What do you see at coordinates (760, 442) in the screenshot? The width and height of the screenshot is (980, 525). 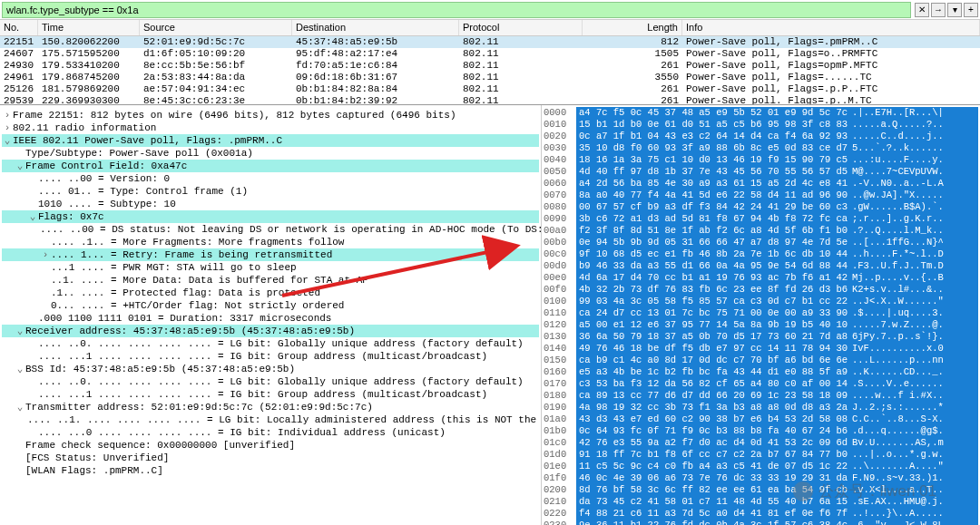 I see `hex-row: 01c042 76 e3 55 9a a2 f7 d0 ac d4 0d 41 …` at bounding box center [760, 442].